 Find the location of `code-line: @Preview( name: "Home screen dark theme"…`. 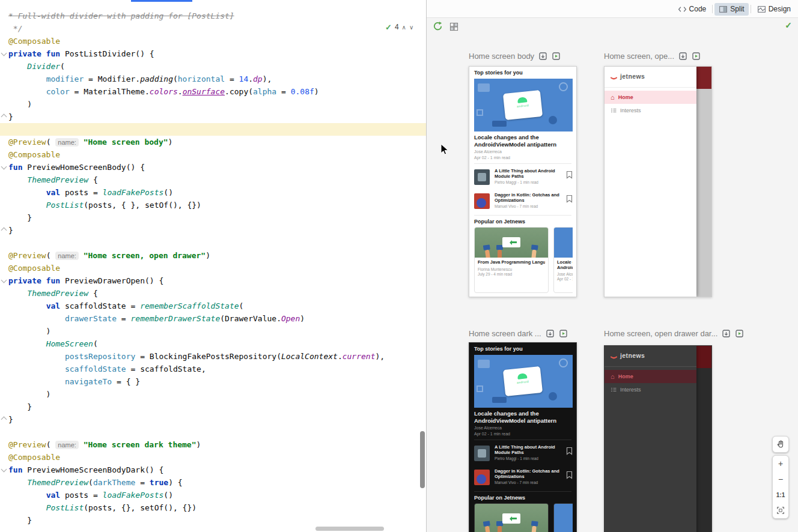

code-line: @Preview( name: "Home screen dark theme"… is located at coordinates (213, 444).